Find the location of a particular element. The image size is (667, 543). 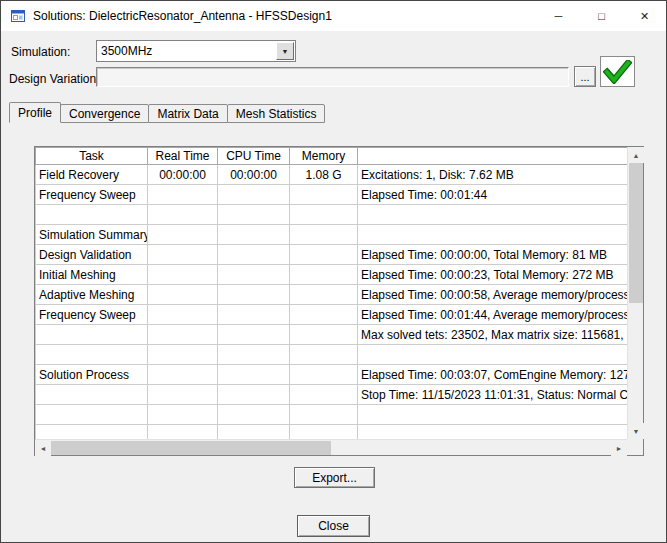

vertical-scrollbar: ▲ ▼ is located at coordinates (635, 293).